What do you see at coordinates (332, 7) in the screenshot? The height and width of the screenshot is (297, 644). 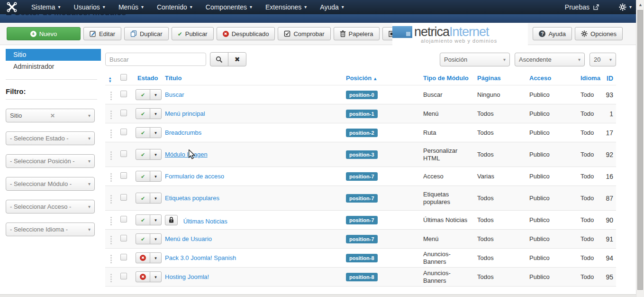 I see `menu-item-ayuda: Ayuda▾` at bounding box center [332, 7].